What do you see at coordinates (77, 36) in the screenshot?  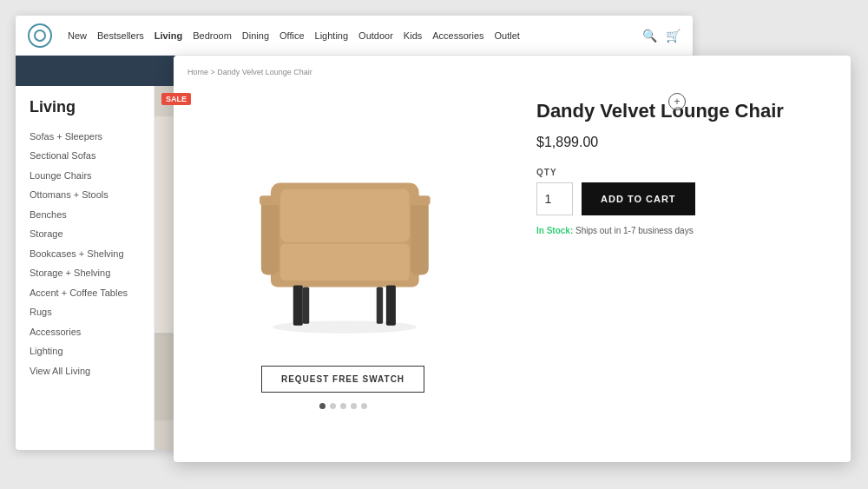 I see `nav-item-new: New` at bounding box center [77, 36].